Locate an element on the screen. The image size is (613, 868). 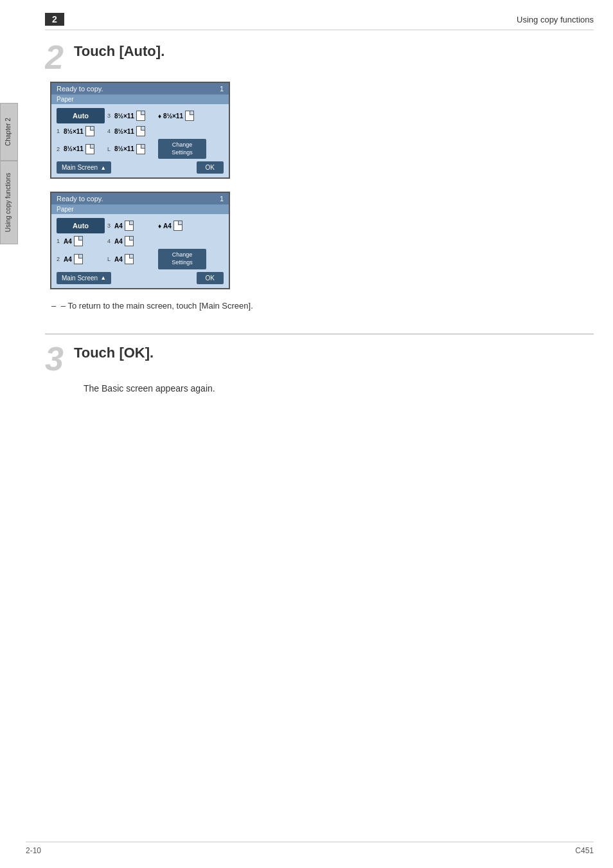
slot4-cell: 4 8½×11 is located at coordinates (131, 131).